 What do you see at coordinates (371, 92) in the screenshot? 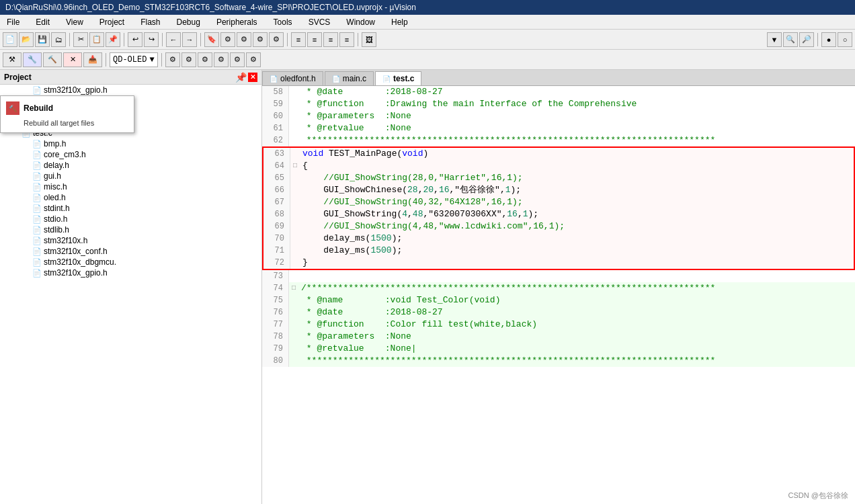
I see `line-content: * @date :2018-08-27` at bounding box center [371, 92].